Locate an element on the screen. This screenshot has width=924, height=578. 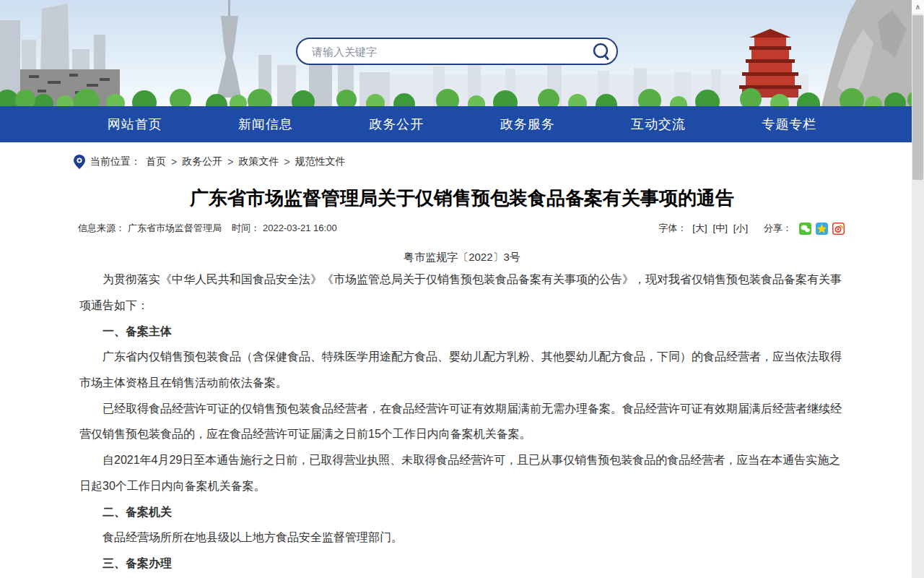
source-value: 广东省市场监督管理局 is located at coordinates (175, 228).